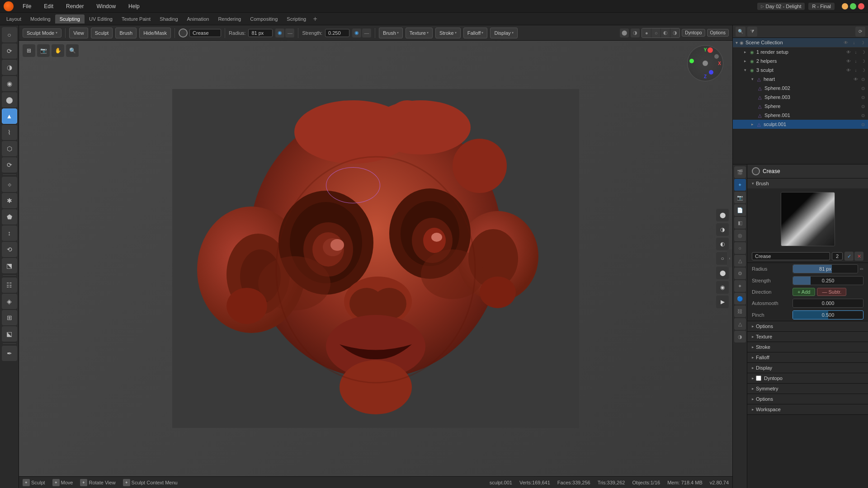  Describe the element at coordinates (740, 311) in the screenshot. I see `constraint-props-btn: ⛓` at that location.